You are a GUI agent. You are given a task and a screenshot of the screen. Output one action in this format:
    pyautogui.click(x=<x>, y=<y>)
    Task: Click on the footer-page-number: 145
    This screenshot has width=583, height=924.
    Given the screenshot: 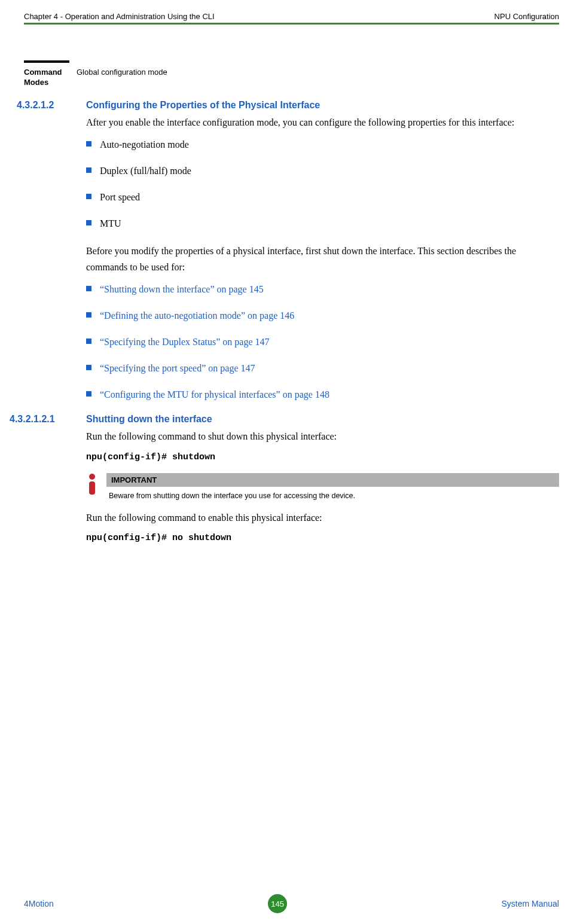 What is the action you would take?
    pyautogui.click(x=277, y=904)
    